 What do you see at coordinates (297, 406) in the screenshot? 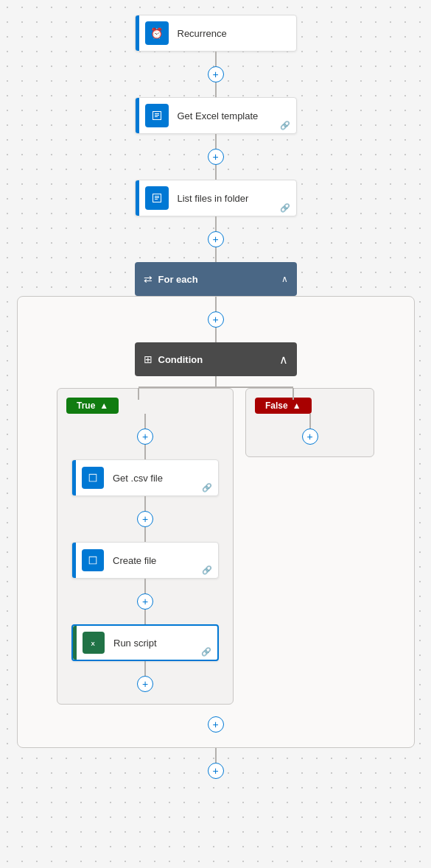
I see `false-chevron: ▲` at bounding box center [297, 406].